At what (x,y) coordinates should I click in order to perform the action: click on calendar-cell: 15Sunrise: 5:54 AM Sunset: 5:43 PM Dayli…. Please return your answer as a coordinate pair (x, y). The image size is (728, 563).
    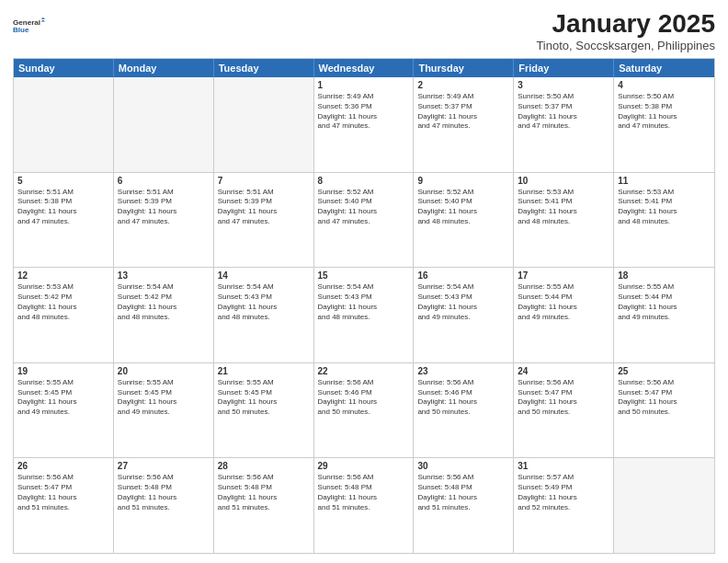
    Looking at the image, I should click on (364, 315).